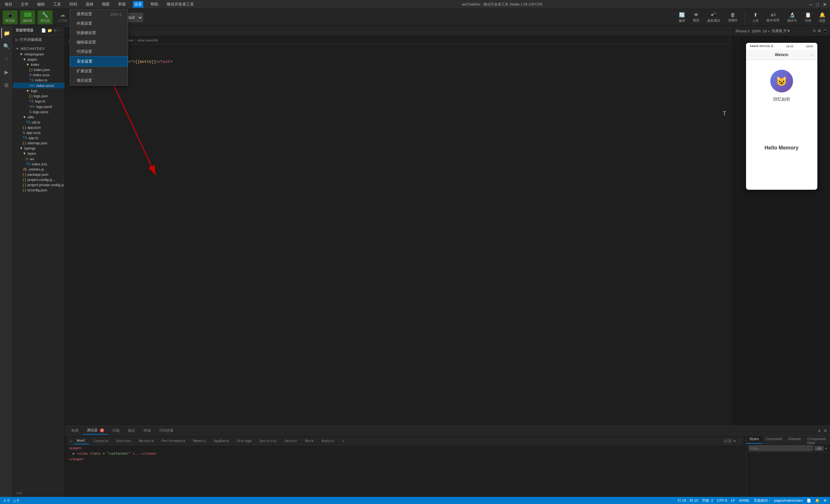  What do you see at coordinates (39, 101) in the screenshot?
I see `sidebar-item-logs-ts: TS logs.ts` at bounding box center [39, 101].